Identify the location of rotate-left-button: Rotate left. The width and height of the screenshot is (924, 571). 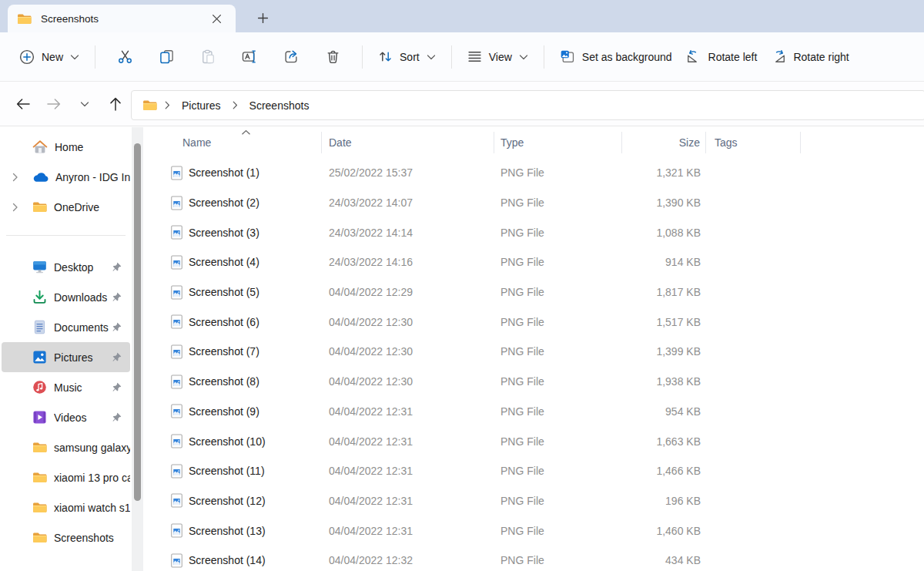
(722, 57).